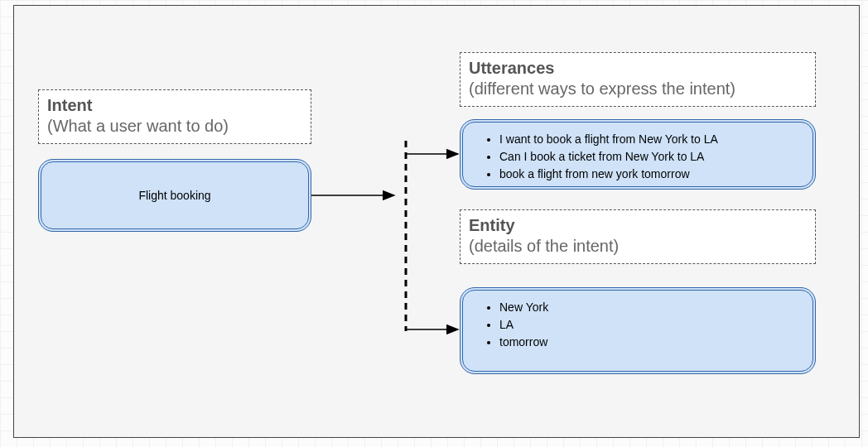 The image size is (868, 447). Describe the element at coordinates (638, 331) in the screenshot. I see `entity-list-box: New York LA tomorrow` at that location.